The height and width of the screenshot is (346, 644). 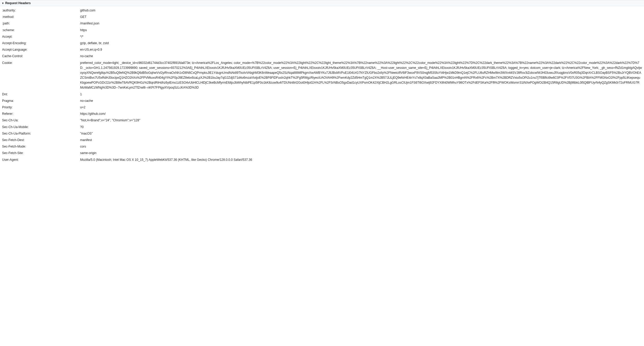 I want to click on header-name: :scheme:, so click(x=41, y=30).